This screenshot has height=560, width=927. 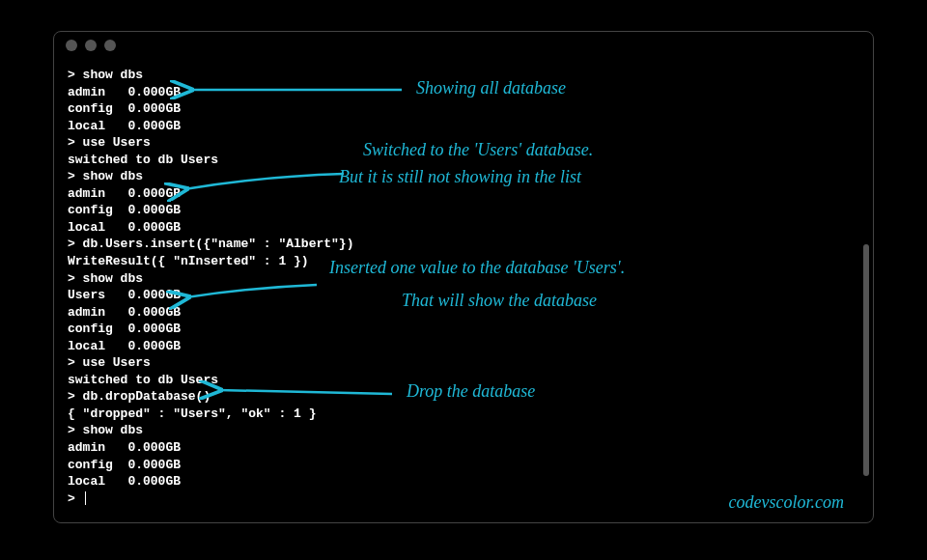 What do you see at coordinates (124, 295) in the screenshot?
I see `terminal-line: Users 0.000GB` at bounding box center [124, 295].